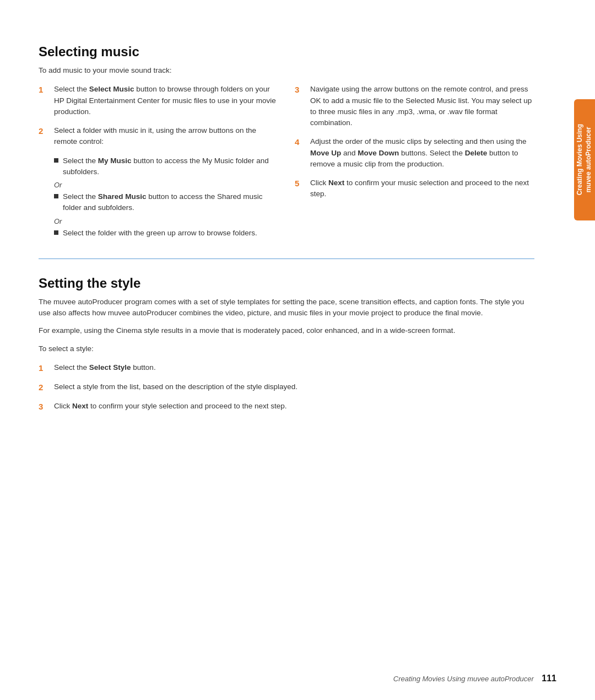 Image resolution: width=595 pixels, height=700 pixels. What do you see at coordinates (422, 189) in the screenshot?
I see `step5-text: Click Next to confirm your music selecti…` at bounding box center [422, 189].